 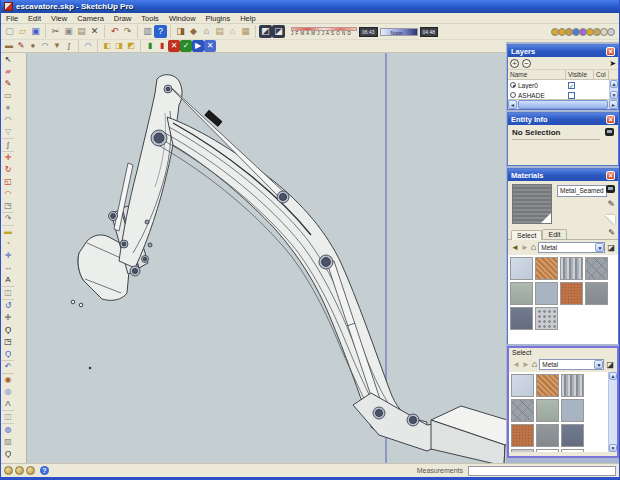 What do you see at coordinates (563, 119) in the screenshot?
I see `entity-info-title-bar: Entity Info ×` at bounding box center [563, 119].